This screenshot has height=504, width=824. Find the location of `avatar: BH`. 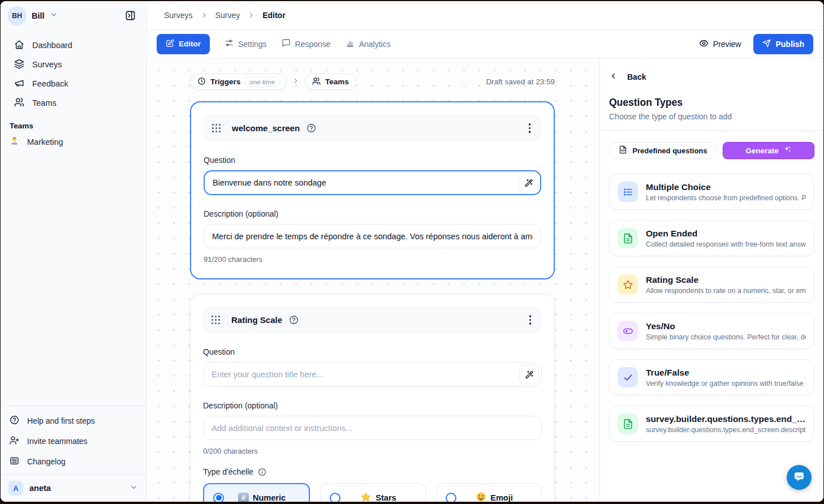

avatar: BH is located at coordinates (17, 16).